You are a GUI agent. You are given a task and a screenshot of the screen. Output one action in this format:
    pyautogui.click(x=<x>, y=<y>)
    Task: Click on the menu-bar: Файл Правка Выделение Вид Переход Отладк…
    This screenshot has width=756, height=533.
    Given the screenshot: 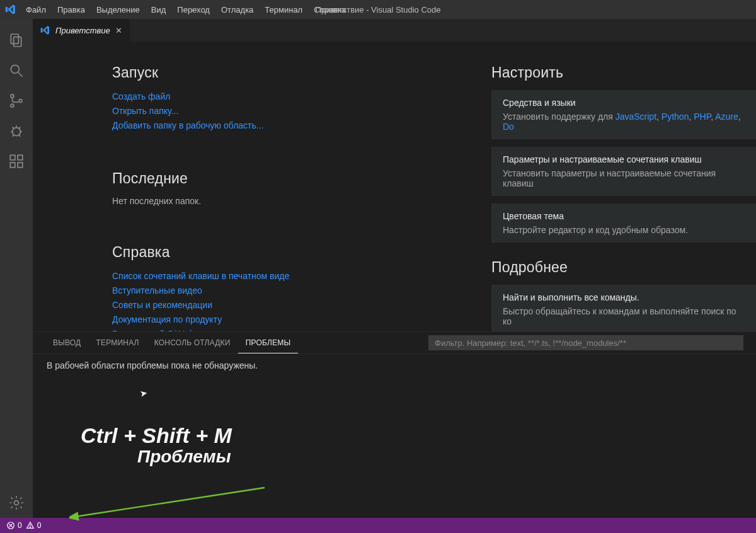 What is the action you would take?
    pyautogui.click(x=186, y=10)
    